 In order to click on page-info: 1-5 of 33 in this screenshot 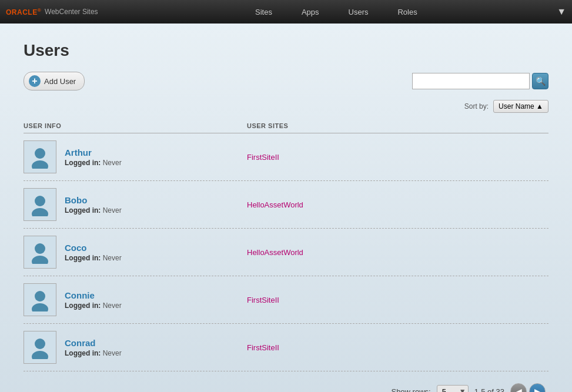, I will do `click(489, 390)`.